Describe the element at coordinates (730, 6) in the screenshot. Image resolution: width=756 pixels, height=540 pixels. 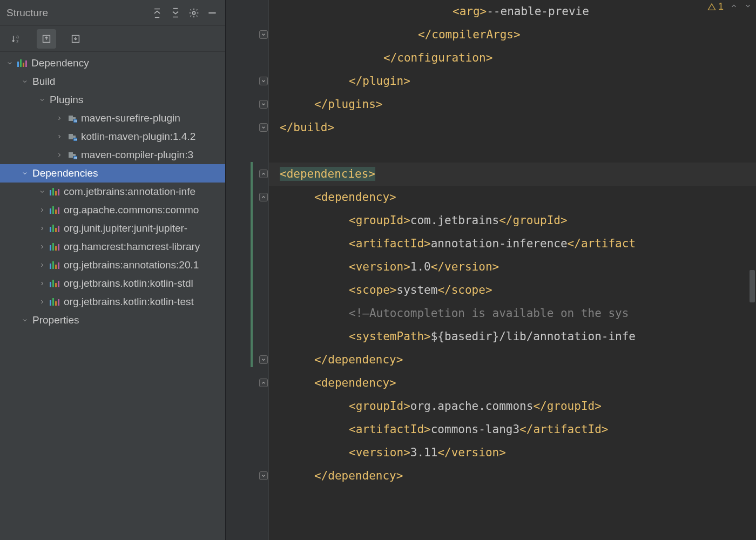
I see `editor-inspection-widget: 1` at that location.